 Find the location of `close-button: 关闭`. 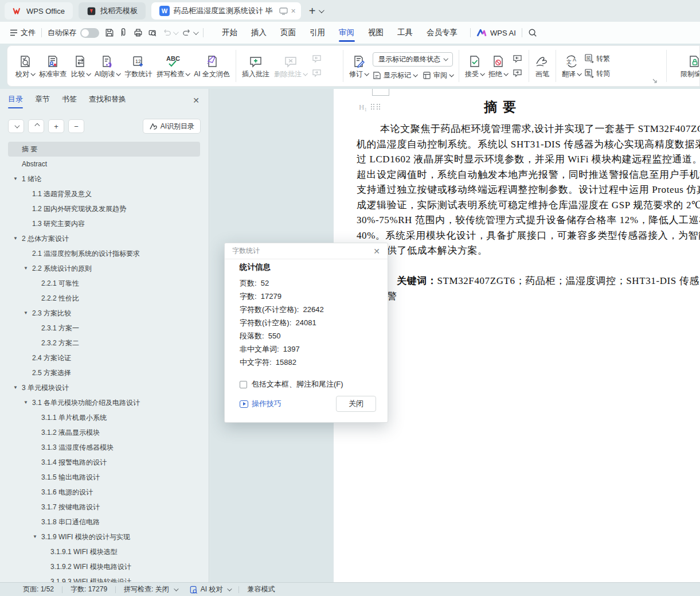

close-button: 关闭 is located at coordinates (356, 404).